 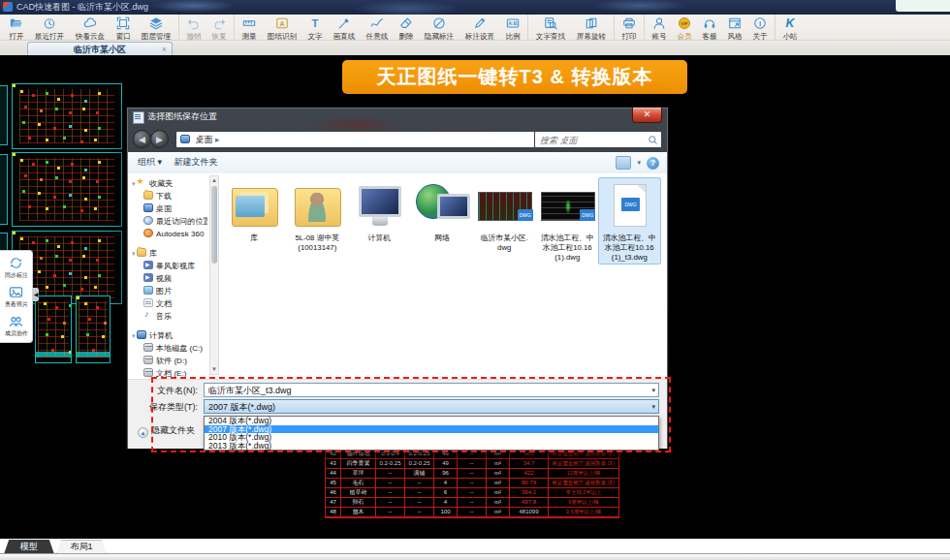 What do you see at coordinates (214, 370) in the screenshot?
I see `scroll-down-icon: ▼` at bounding box center [214, 370].